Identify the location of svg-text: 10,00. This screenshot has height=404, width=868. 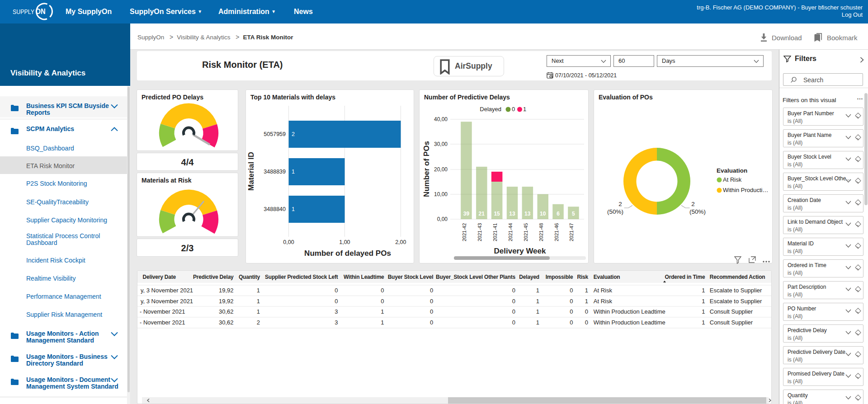
(441, 194).